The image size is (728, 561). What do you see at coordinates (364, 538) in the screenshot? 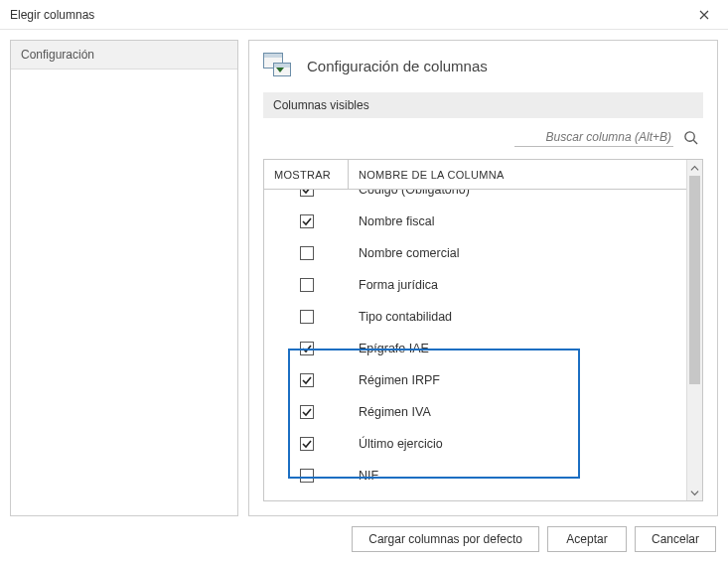
I see `dialog-footer: Cargar columnas por defecto Aceptar Canc…` at bounding box center [364, 538].